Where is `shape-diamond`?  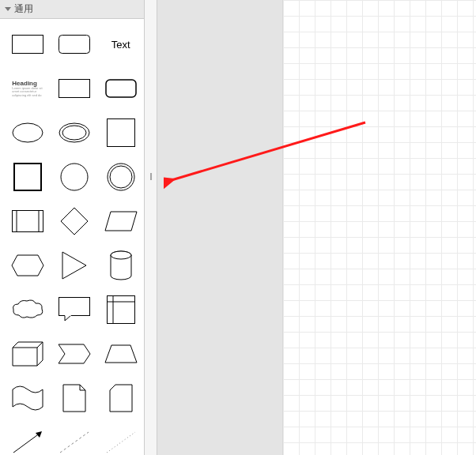
shape-diamond is located at coordinates (74, 221).